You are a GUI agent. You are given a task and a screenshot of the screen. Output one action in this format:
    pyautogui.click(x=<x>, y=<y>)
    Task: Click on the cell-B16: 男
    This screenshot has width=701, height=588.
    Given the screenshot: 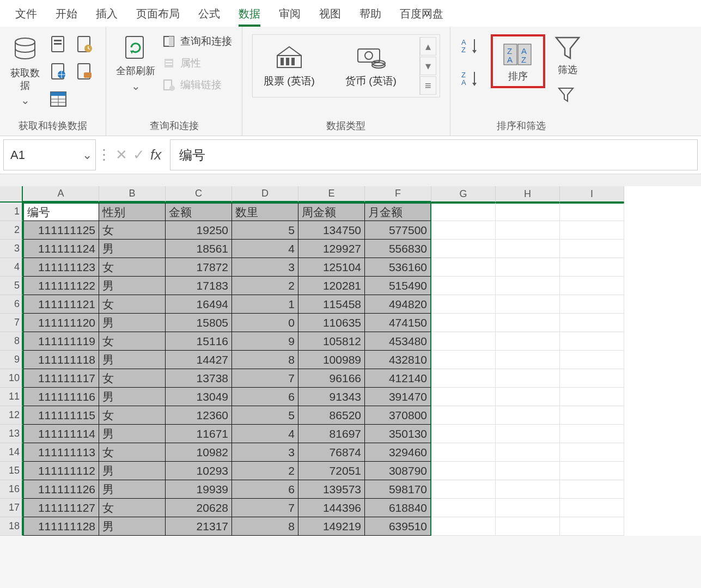 What is the action you would take?
    pyautogui.click(x=132, y=489)
    